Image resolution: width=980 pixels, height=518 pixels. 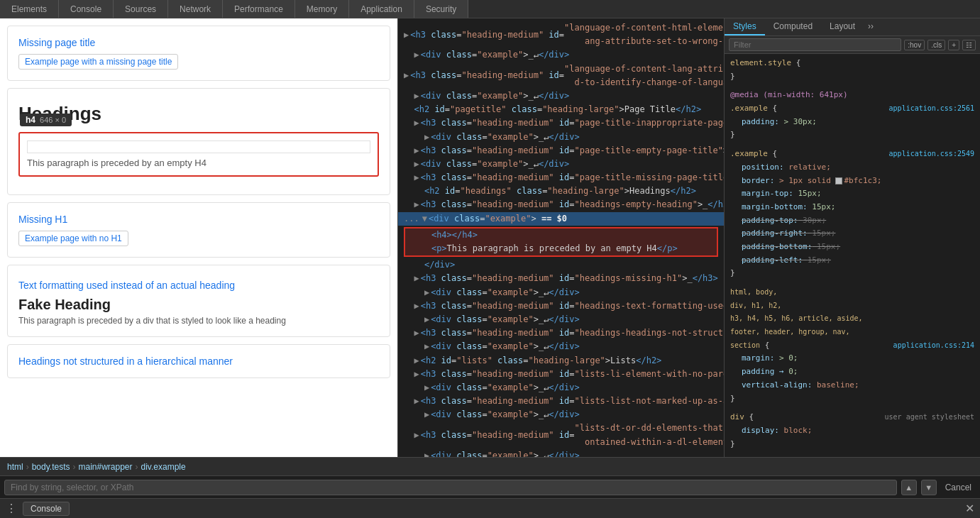 What do you see at coordinates (852, 214) in the screenshot?
I see `css-rule-example-2549: .example { application.css:2549 position…` at bounding box center [852, 214].